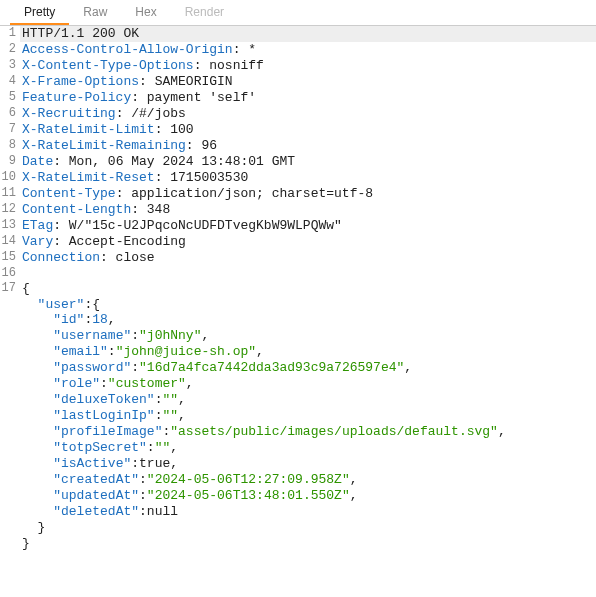 This screenshot has height=597, width=596. I want to click on line-content: "createdAt":"2024-05-06T12:27:09.958Z",, so click(308, 480).